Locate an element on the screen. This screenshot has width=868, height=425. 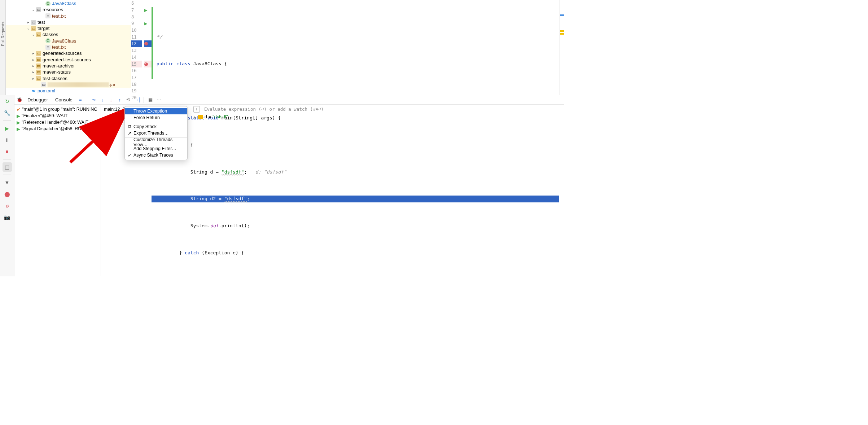
code-line: */ is located at coordinates (355, 38).